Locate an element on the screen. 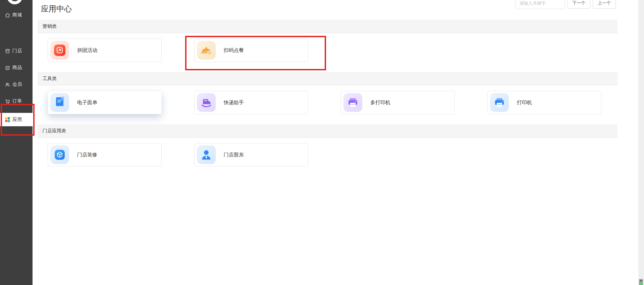 This screenshot has width=644, height=285. status-green-indicator is located at coordinates (641, 284).